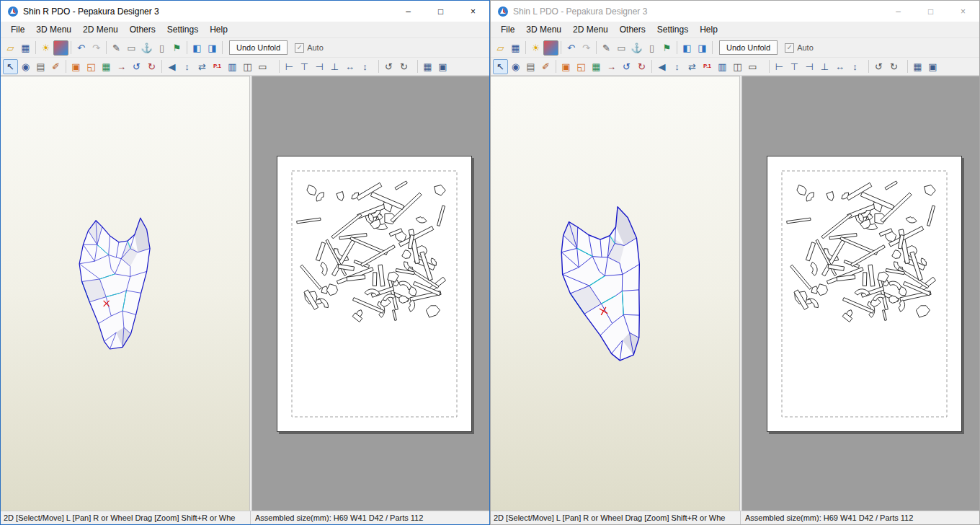 The height and width of the screenshot is (525, 980). Describe the element at coordinates (121, 66) in the screenshot. I see `export-image-icon: →` at that location.